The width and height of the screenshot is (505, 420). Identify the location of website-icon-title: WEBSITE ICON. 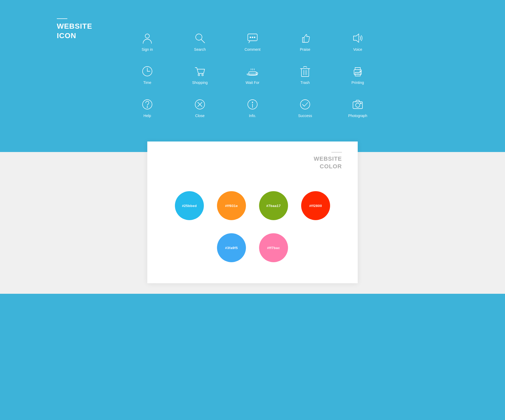
(75, 29).